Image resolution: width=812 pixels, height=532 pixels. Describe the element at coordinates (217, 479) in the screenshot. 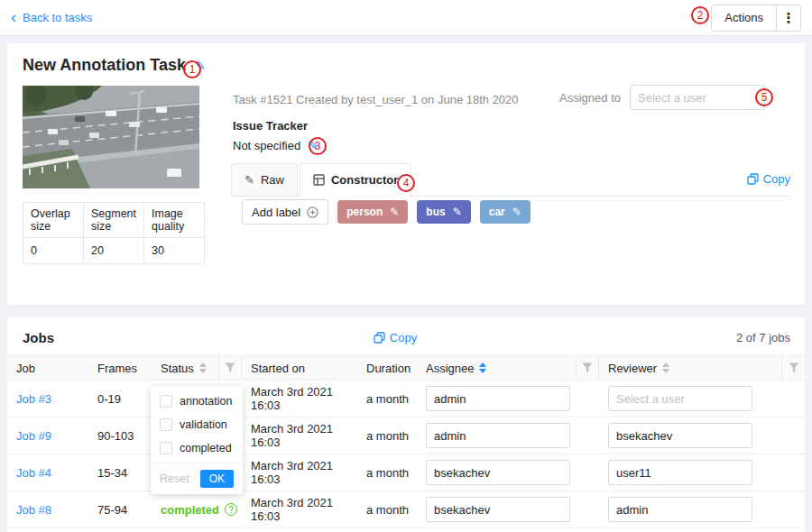

I see `filter-ok-button: OK` at that location.